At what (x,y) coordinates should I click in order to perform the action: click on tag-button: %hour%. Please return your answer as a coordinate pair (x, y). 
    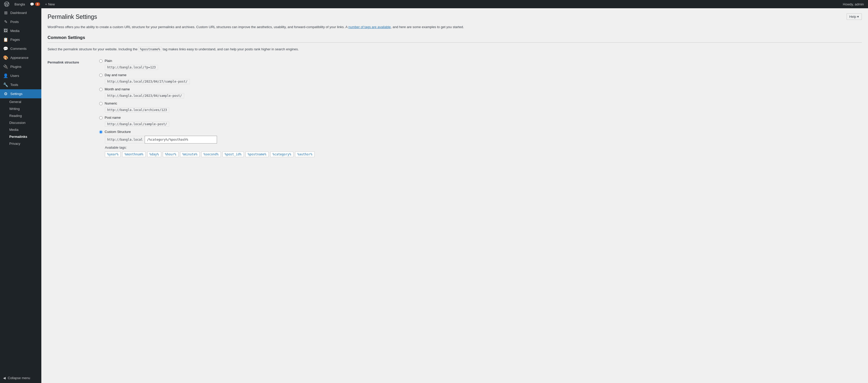
    Looking at the image, I should click on (170, 154).